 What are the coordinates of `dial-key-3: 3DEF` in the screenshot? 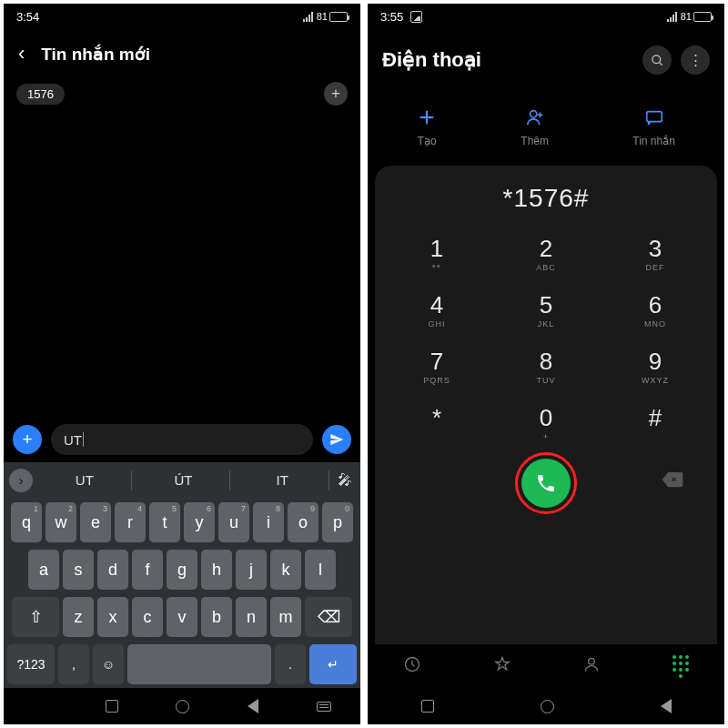 It's located at (655, 254).